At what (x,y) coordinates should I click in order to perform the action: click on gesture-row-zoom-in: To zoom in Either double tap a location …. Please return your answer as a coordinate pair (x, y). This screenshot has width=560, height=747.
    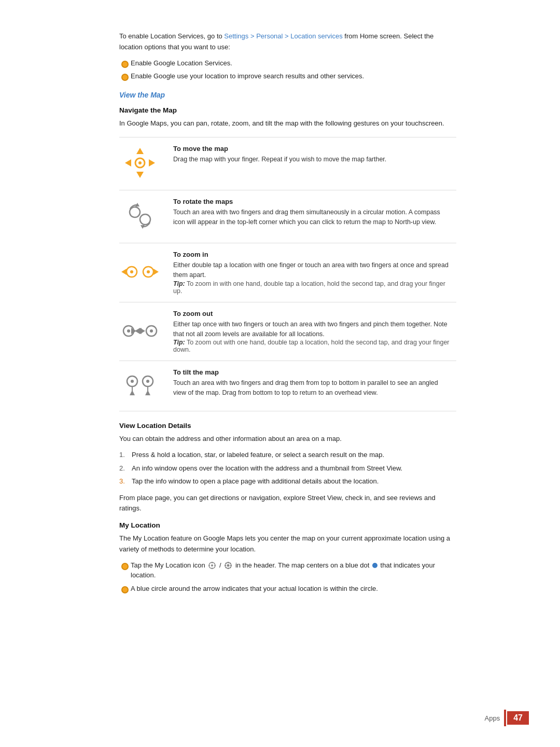
    Looking at the image, I should click on (288, 273).